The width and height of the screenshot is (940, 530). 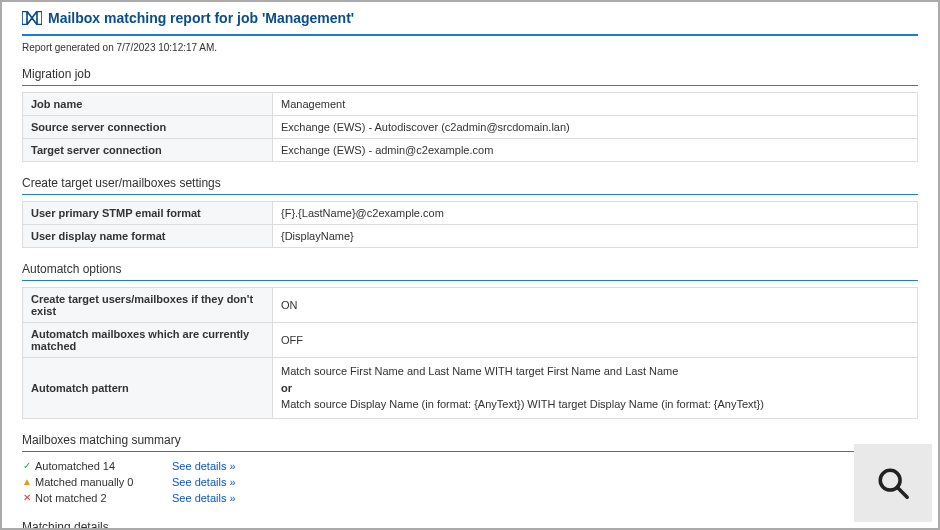 I want to click on kv-row: Target server connectionExchange (EWS) -…, so click(x=470, y=150).